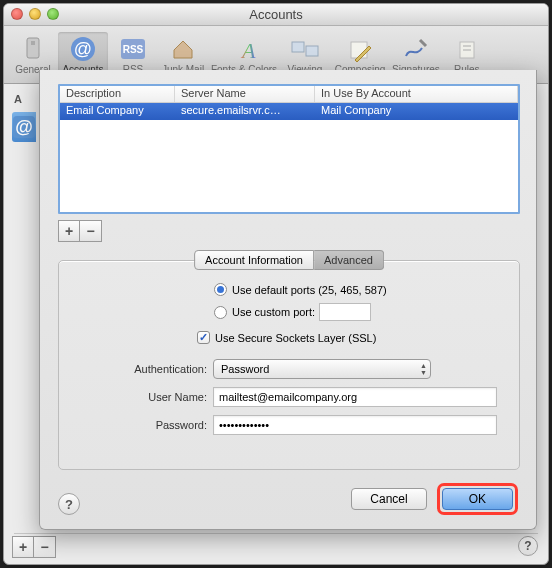  Describe the element at coordinates (296, 338) in the screenshot. I see `ssl-label: Use Secure Sockets Layer (SSL)` at that location.